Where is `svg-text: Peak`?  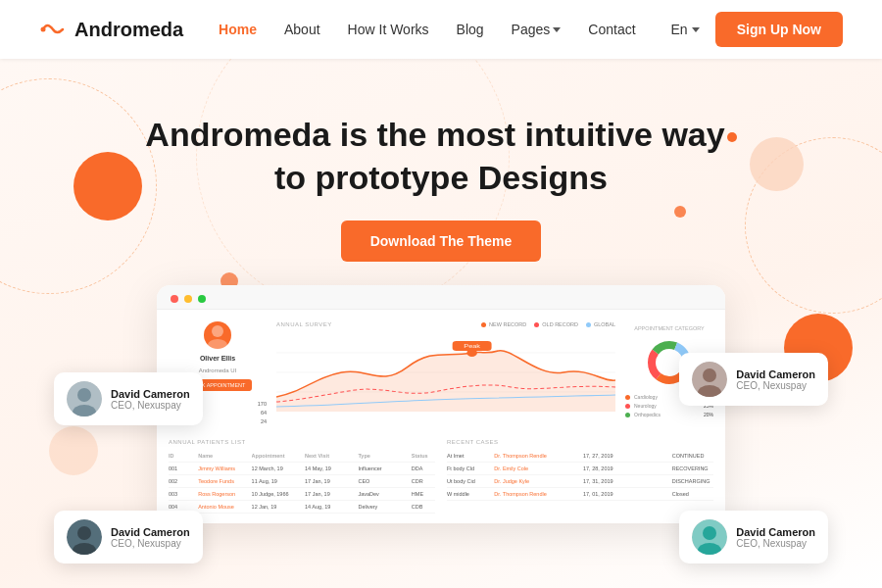 svg-text: Peak is located at coordinates (472, 347).